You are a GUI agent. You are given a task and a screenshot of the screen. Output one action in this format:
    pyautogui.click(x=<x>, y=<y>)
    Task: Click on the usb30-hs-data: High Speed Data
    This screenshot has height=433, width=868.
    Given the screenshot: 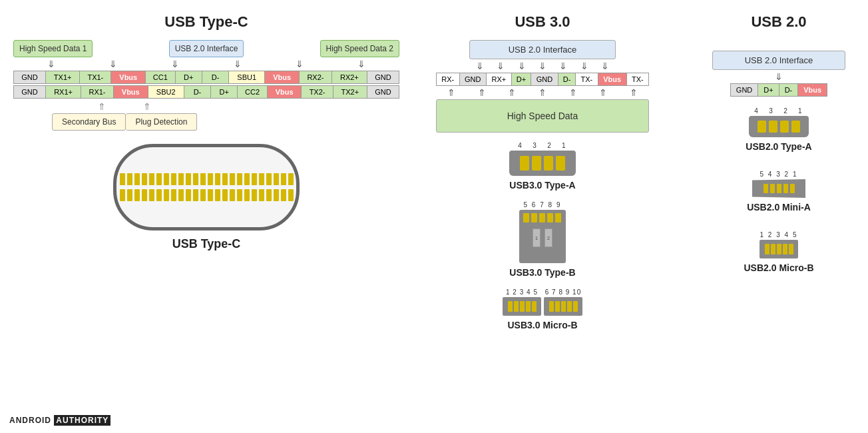 What is the action you would take?
    pyautogui.click(x=542, y=116)
    